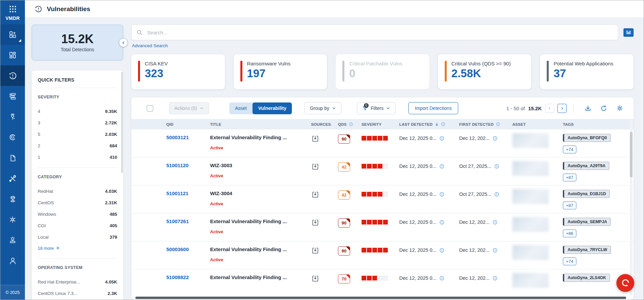 Image resolution: width=644 pixels, height=300 pixels. I want to click on vulnerability-view-tab: Vulnerability, so click(272, 109).